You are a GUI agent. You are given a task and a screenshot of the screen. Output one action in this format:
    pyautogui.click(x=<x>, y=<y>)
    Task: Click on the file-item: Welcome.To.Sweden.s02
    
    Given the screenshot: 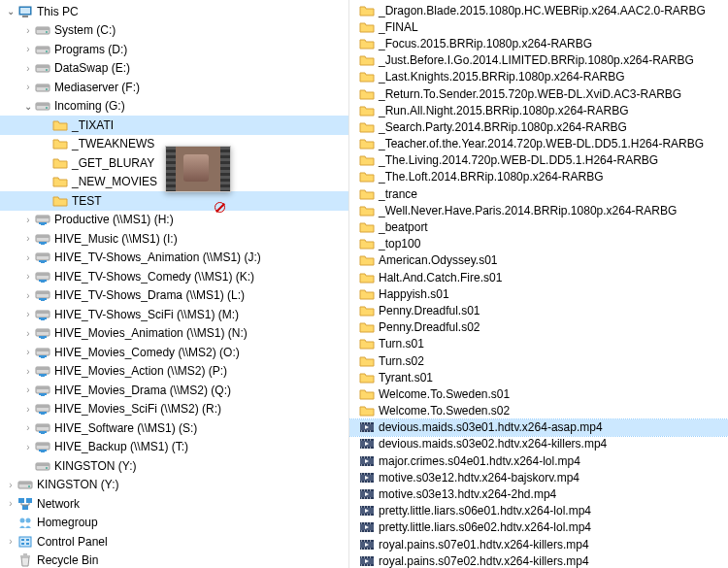 What is the action you would take?
    pyautogui.click(x=539, y=412)
    